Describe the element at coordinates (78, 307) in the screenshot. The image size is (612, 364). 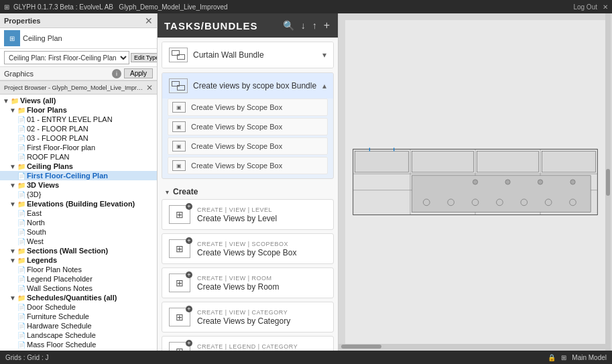
I see `tree-item: 📄Door Schedule` at that location.